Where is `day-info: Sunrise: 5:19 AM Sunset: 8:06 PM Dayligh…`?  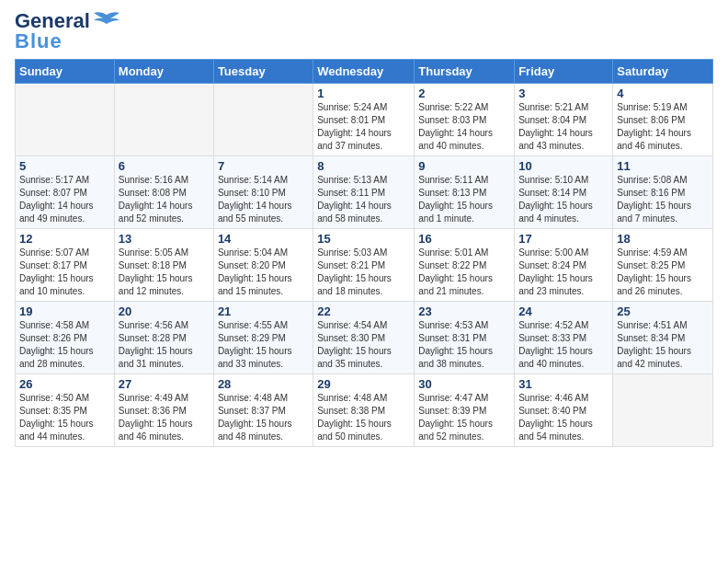 day-info: Sunrise: 5:19 AM Sunset: 8:06 PM Dayligh… is located at coordinates (663, 127).